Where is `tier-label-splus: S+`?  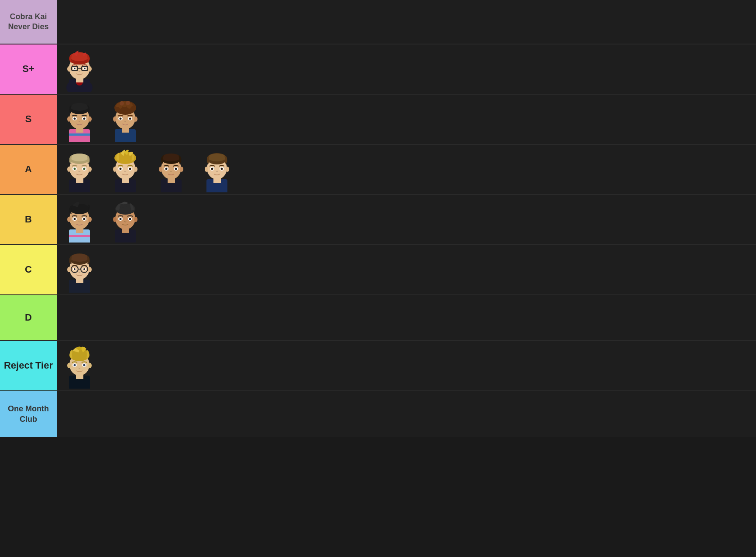 tier-label-splus: S+ is located at coordinates (28, 69).